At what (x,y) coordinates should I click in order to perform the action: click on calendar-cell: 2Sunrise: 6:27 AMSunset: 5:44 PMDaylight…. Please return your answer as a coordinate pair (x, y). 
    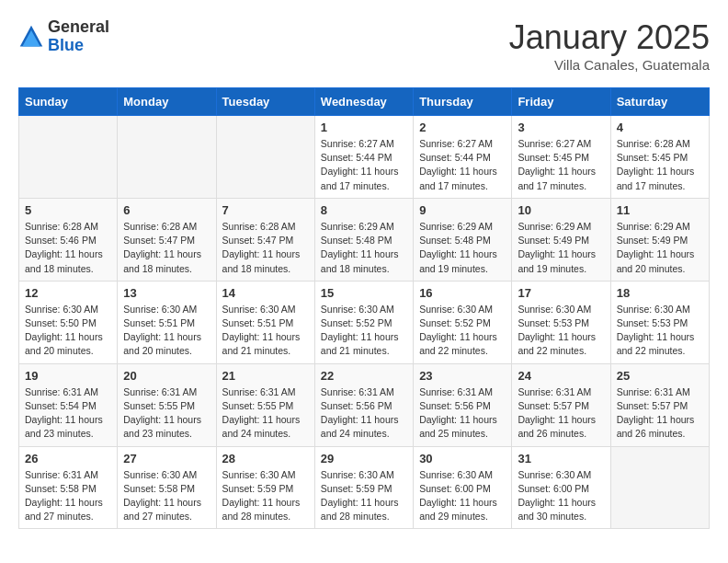
    Looking at the image, I should click on (463, 157).